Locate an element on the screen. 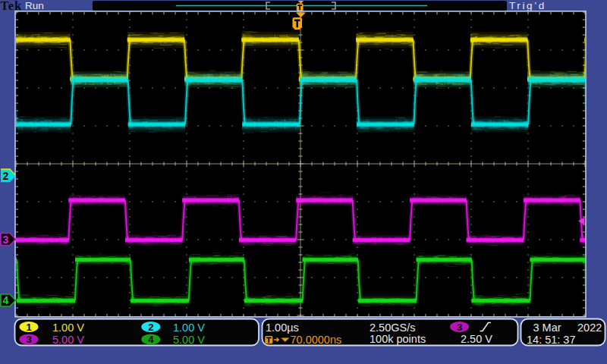 The width and height of the screenshot is (607, 364). svg-text: 14: 51: 37 is located at coordinates (551, 340).